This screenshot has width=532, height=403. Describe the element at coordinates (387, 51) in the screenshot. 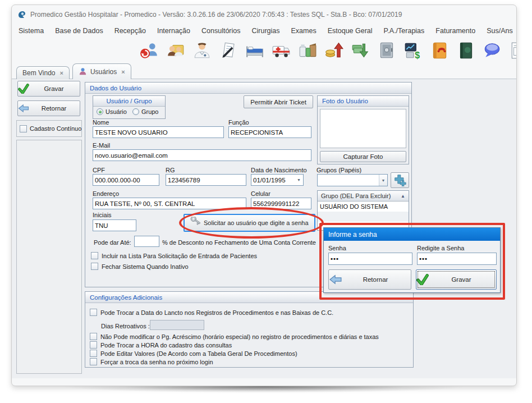

I see `safe-icon` at that location.